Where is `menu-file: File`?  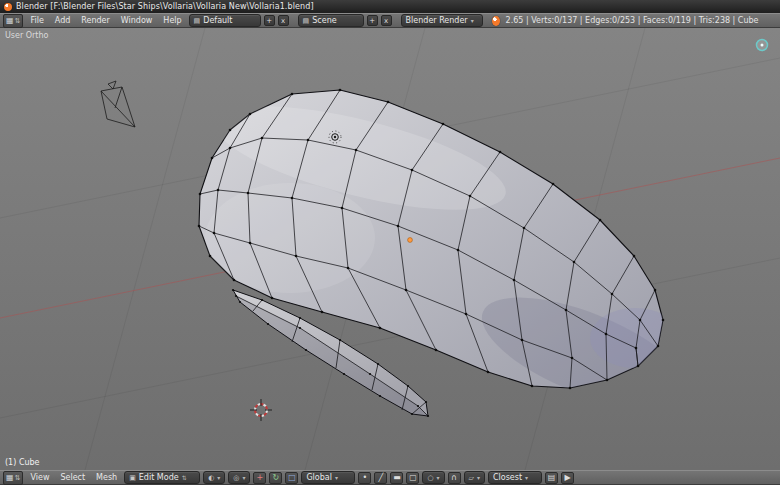 menu-file: File is located at coordinates (36, 20).